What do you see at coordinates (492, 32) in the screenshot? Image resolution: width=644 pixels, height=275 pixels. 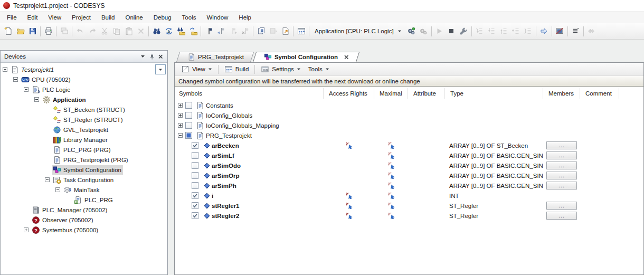 I see `step-into-button` at bounding box center [492, 32].